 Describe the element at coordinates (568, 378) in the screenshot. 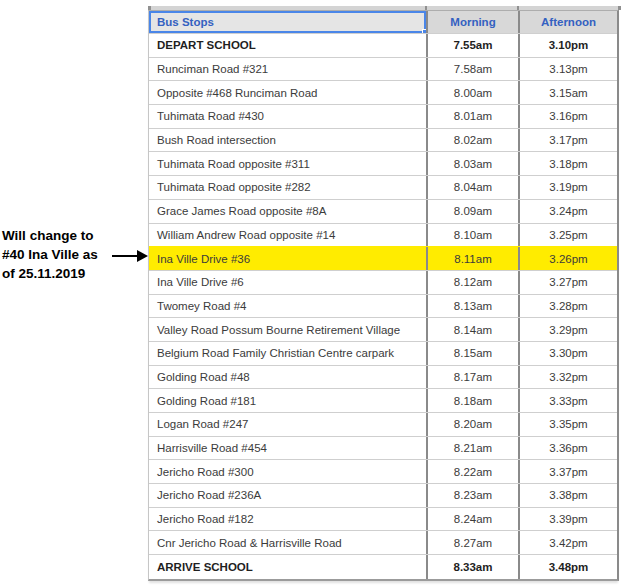

I see `afternoon-time-cell: 3.32pm` at that location.